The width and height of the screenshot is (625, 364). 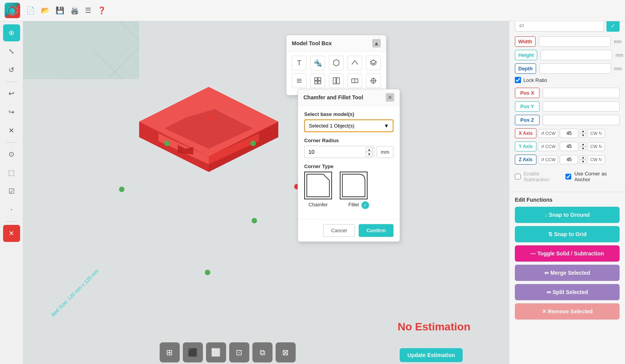 What do you see at coordinates (12, 173) in the screenshot?
I see `clone-button: ⬚` at bounding box center [12, 173].